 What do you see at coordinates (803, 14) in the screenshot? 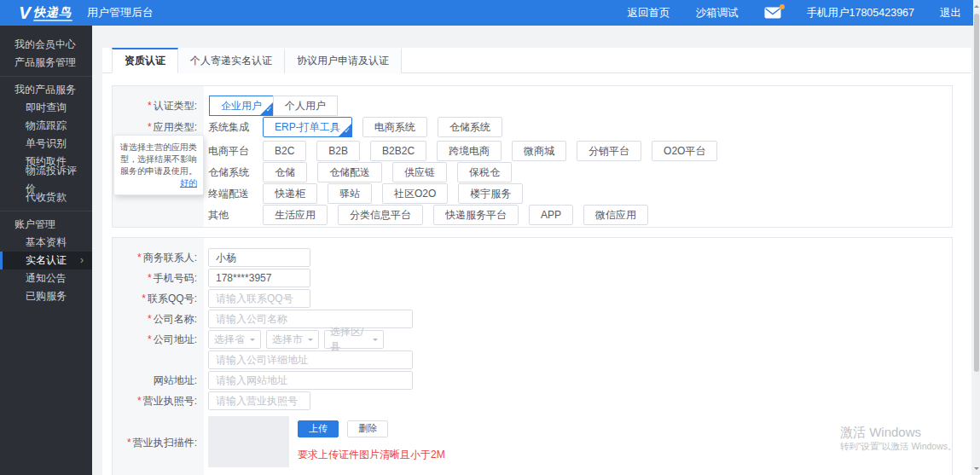
I see `header-right: 返回首页 沙箱调试 手机用户17805423967 退出` at bounding box center [803, 14].